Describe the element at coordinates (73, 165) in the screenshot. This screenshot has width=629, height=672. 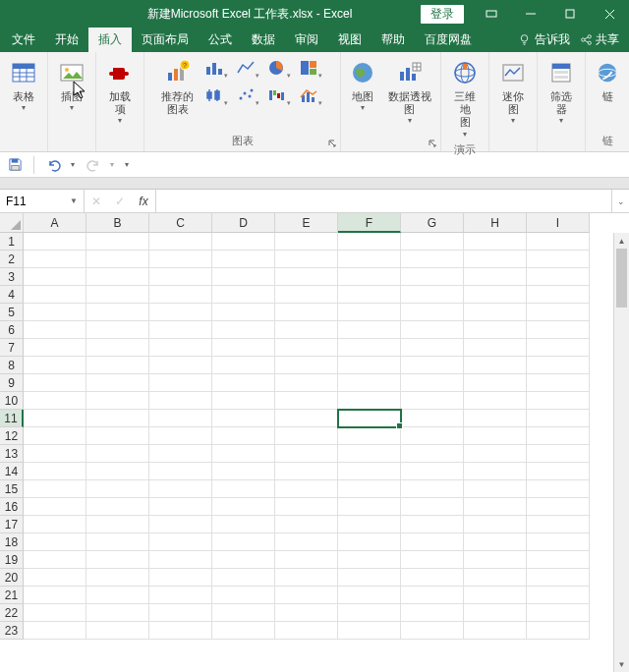
I see `undo-dropdown: ▾` at that location.